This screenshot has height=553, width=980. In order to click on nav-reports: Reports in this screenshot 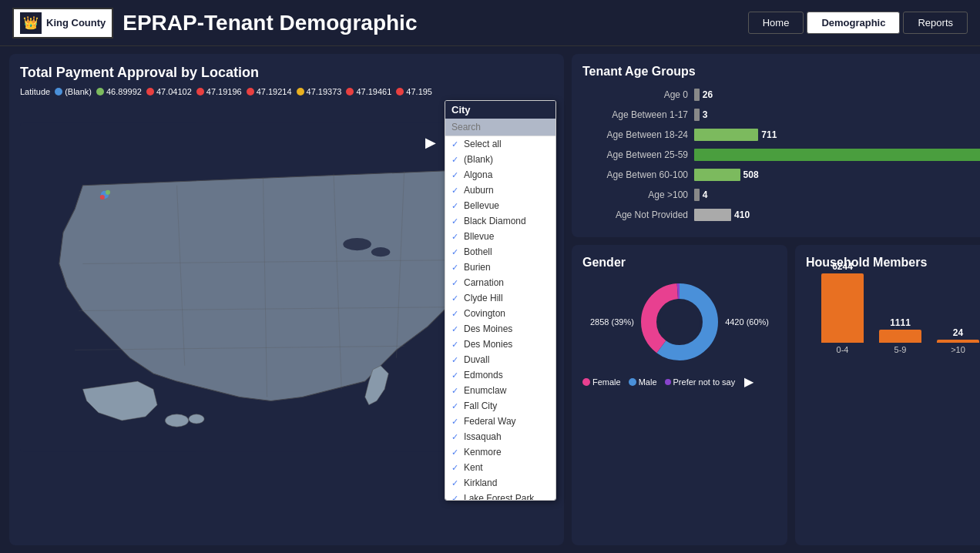, I will do `click(935, 23)`.